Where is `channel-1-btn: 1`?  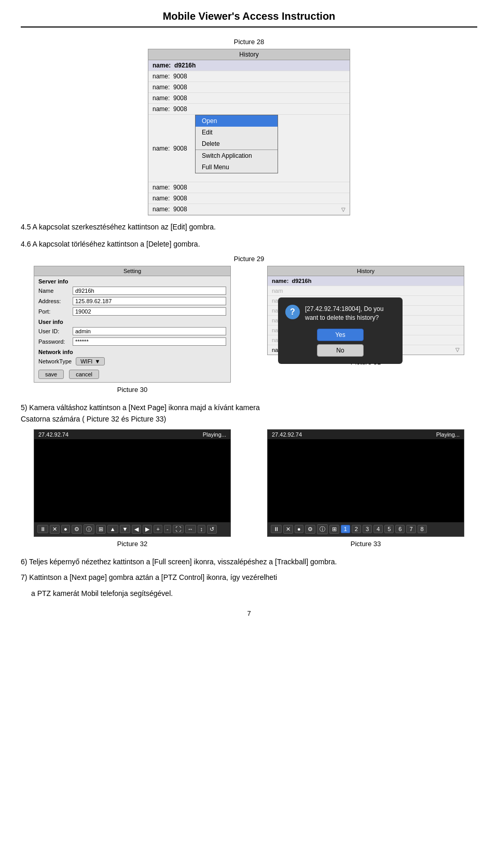
channel-1-btn: 1 is located at coordinates (345, 529).